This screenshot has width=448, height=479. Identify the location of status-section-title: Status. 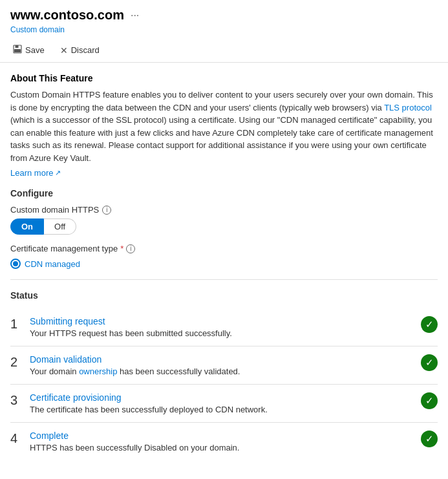
(224, 295).